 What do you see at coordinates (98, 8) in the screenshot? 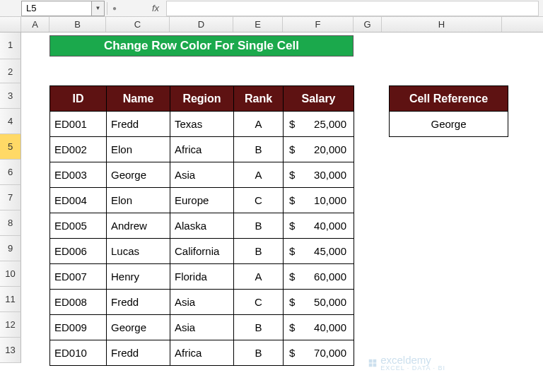
I see `chevron-down-icon: ▼` at bounding box center [98, 8].